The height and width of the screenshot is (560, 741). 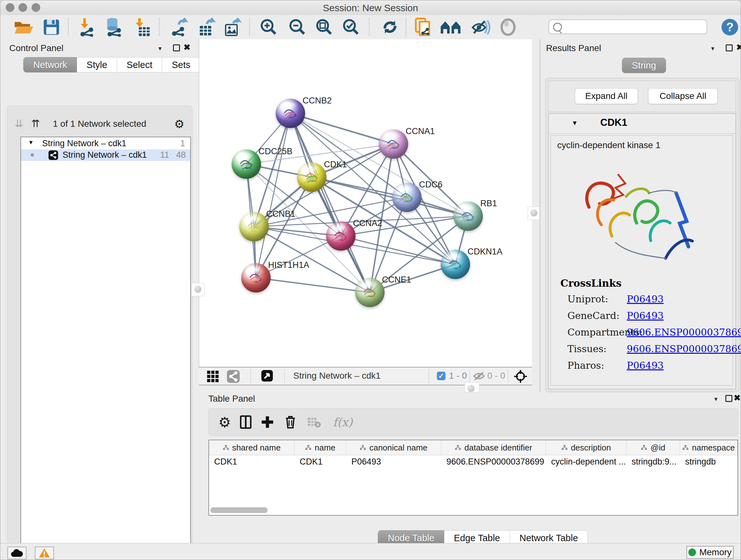 What do you see at coordinates (730, 27) in the screenshot?
I see `help-icon: ?` at bounding box center [730, 27].